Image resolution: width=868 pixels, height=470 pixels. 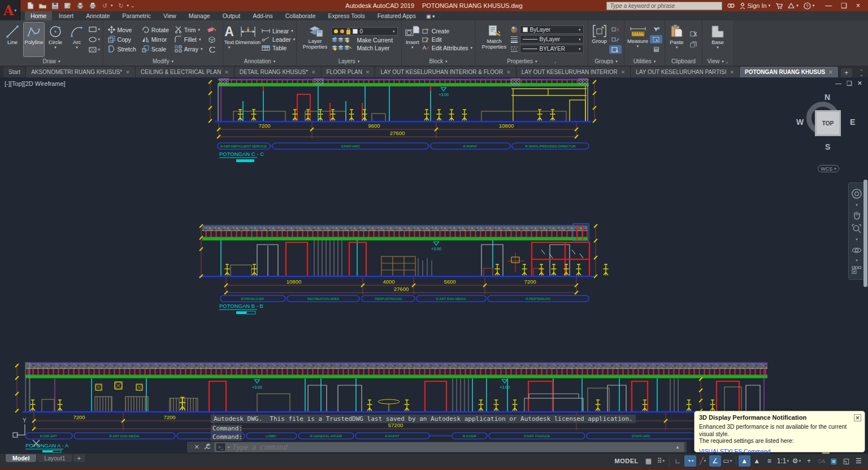 I want to click on command-close-icon: ✕, so click(x=197, y=447).